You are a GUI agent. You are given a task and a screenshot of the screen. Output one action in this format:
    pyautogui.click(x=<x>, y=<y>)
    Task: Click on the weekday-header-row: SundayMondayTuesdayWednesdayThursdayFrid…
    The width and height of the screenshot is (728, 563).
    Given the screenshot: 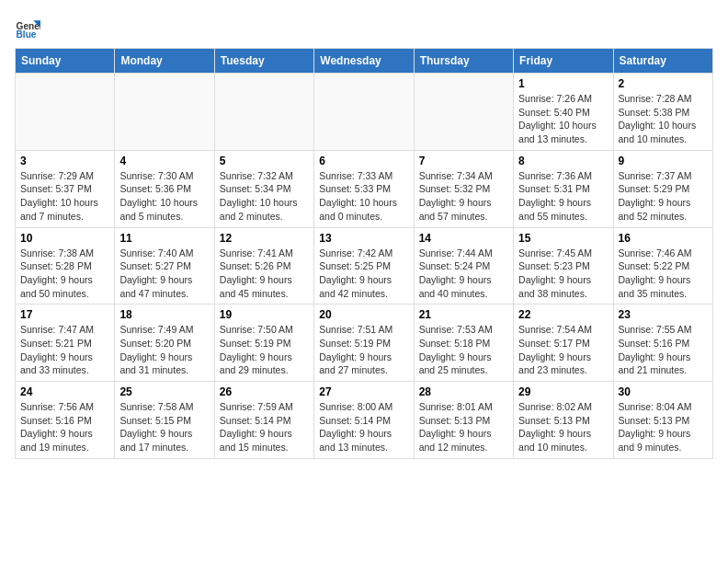 What is the action you would take?
    pyautogui.click(x=364, y=61)
    